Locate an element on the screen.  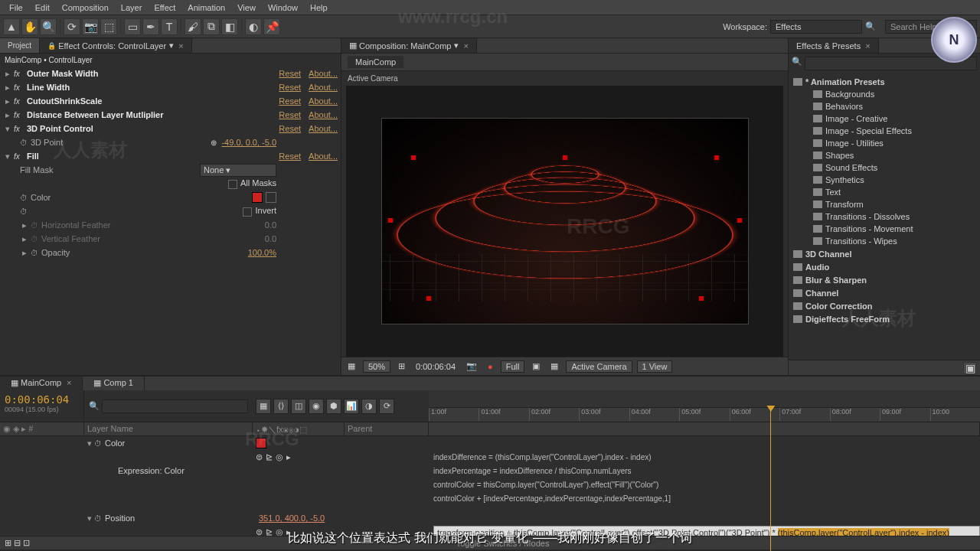
grid-icon: ▦ is located at coordinates (351, 366).